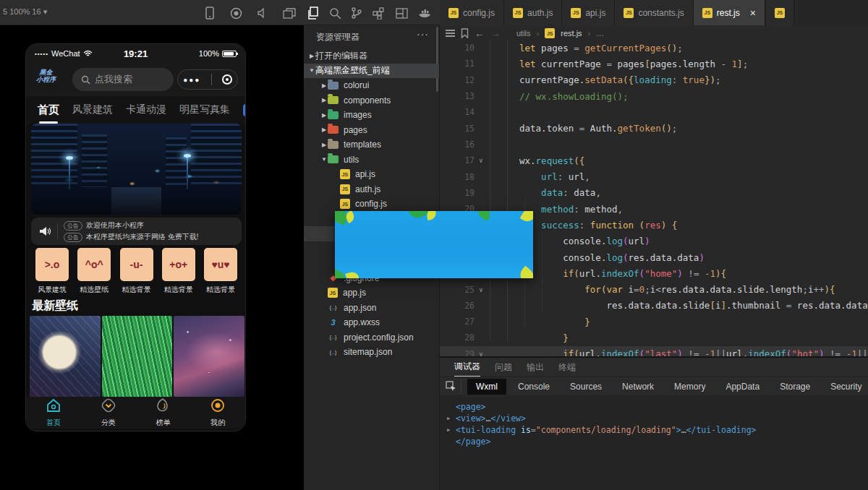 This screenshot has width=868, height=490. Describe the element at coordinates (600, 33) in the screenshot. I see `breadcrumb-more: …` at that location.